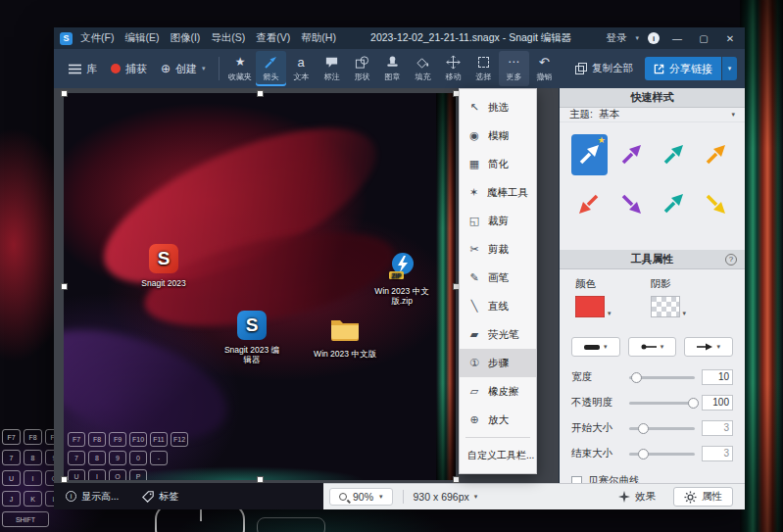 The width and height of the screenshot is (783, 532). What do you see at coordinates (484, 69) in the screenshot?
I see `tool-selection: 选择` at bounding box center [484, 69].